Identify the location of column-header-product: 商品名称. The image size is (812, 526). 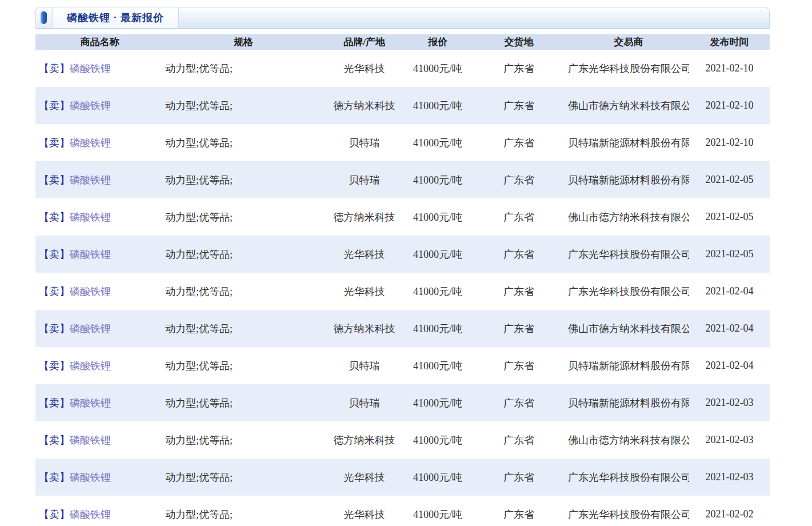
(99, 42).